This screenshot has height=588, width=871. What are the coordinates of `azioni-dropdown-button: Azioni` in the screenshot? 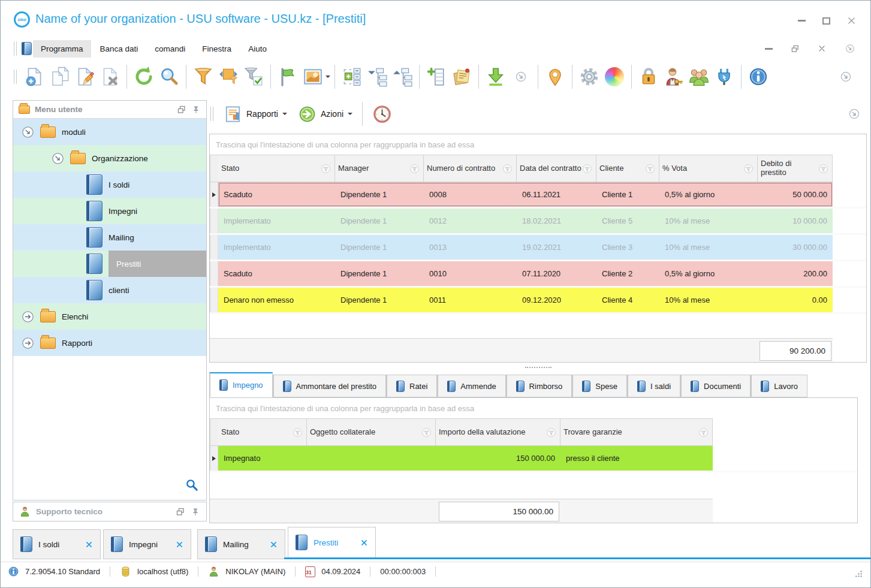 It's located at (325, 114).